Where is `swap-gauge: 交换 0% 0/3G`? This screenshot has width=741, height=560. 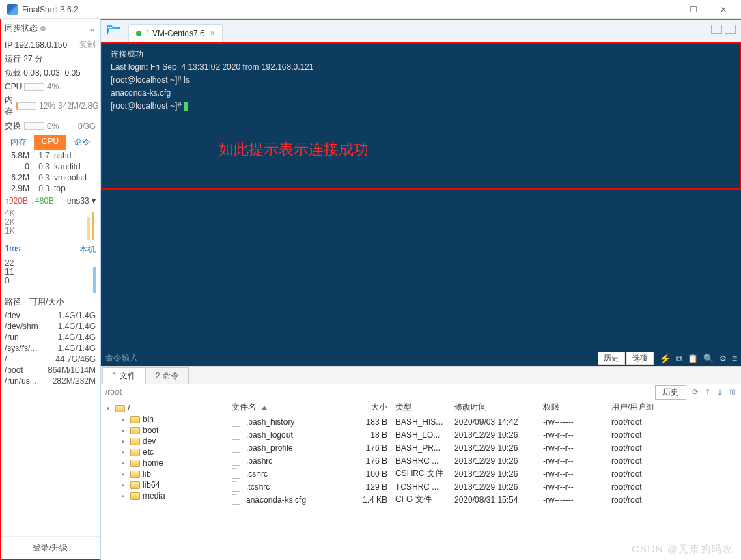
swap-gauge: 交换 0% 0/3G is located at coordinates (51, 126).